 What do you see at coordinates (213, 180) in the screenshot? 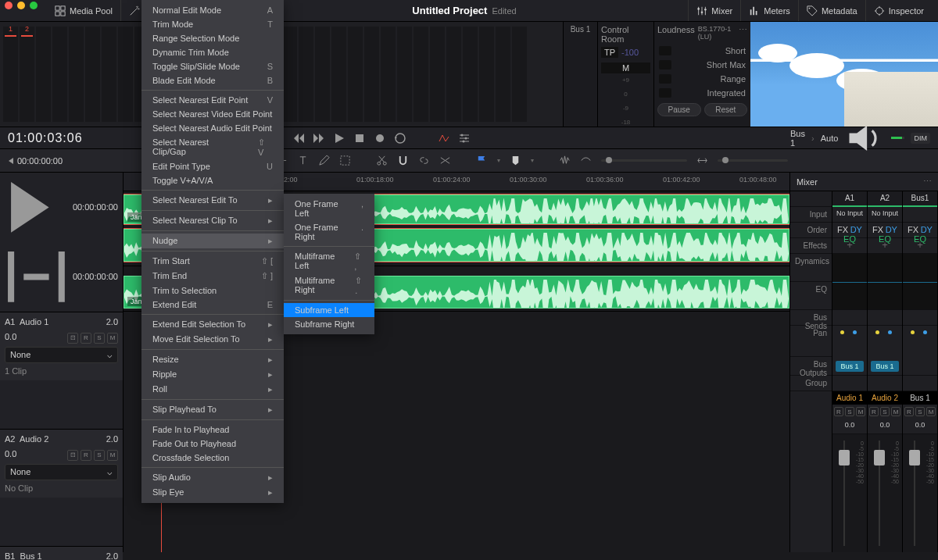
I see `menu-item: Toggle V+A/V/A` at bounding box center [213, 180].